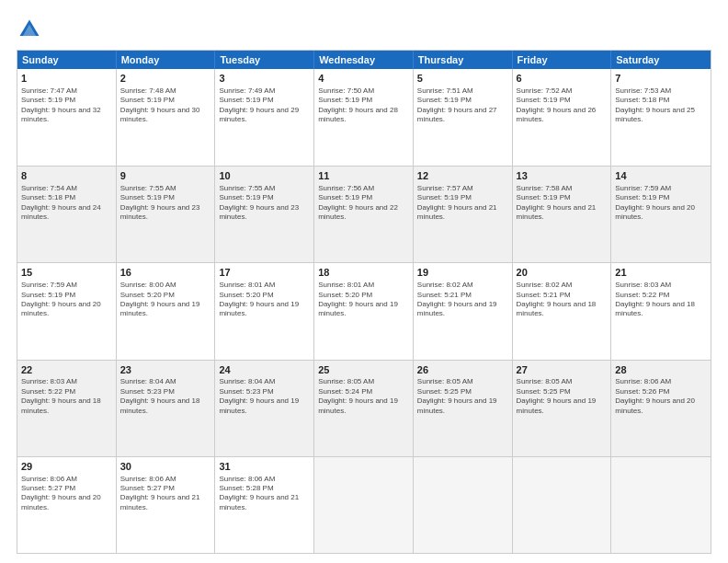 The width and height of the screenshot is (728, 563). Describe the element at coordinates (563, 203) in the screenshot. I see `day-info: Sunrise: 7:58 AMSunset: 5:19 PMDaylight:…` at that location.